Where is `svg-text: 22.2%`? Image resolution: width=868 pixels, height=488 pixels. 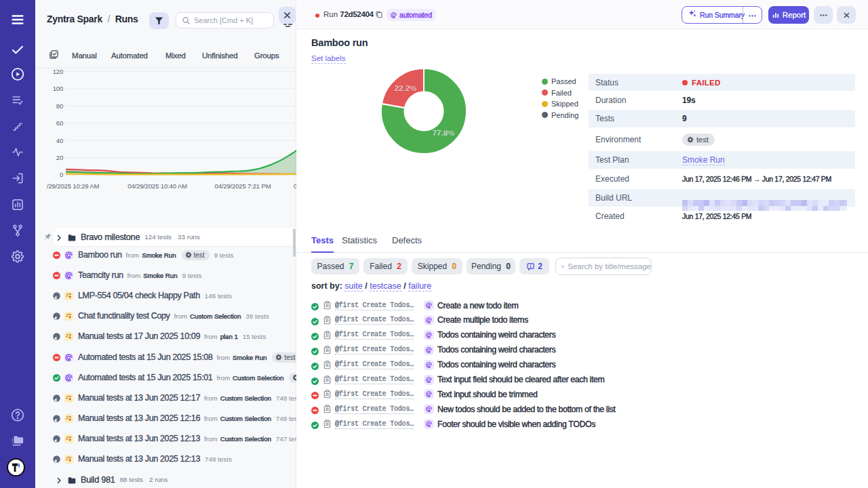
svg-text: 22.2% is located at coordinates (406, 88).